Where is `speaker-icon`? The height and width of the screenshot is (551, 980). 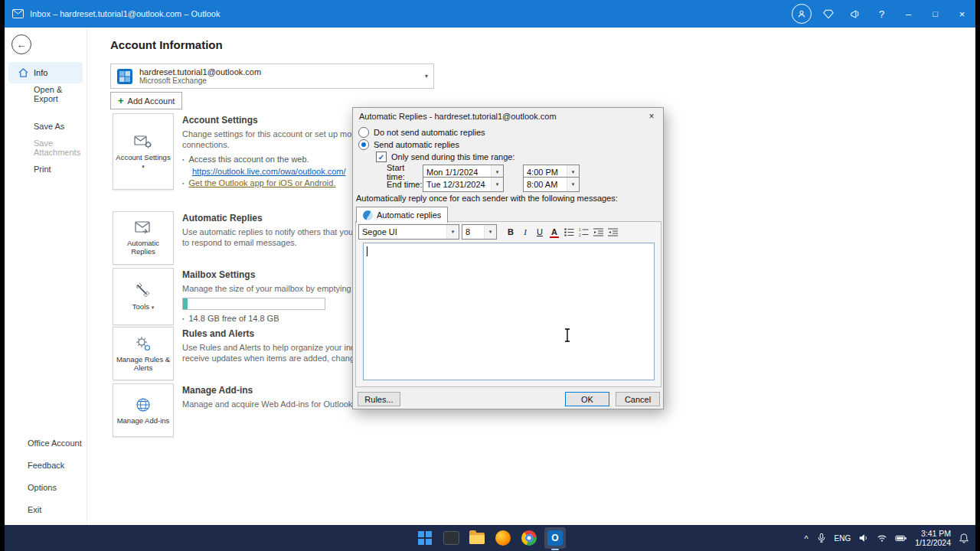
speaker-icon is located at coordinates (864, 538).